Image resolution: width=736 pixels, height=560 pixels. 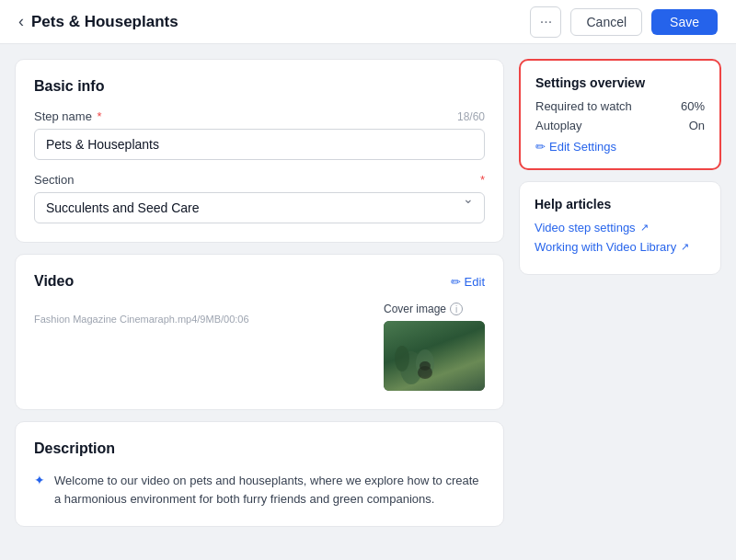 I want to click on cover-image-label: Cover image i, so click(x=434, y=309).